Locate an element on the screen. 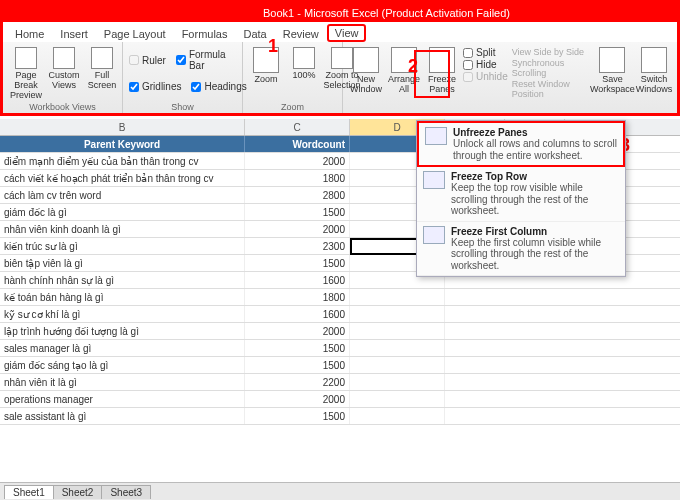 This screenshot has height=500, width=680. table-row: lập trình hướng đối tượng là gì2000 is located at coordinates (340, 332).